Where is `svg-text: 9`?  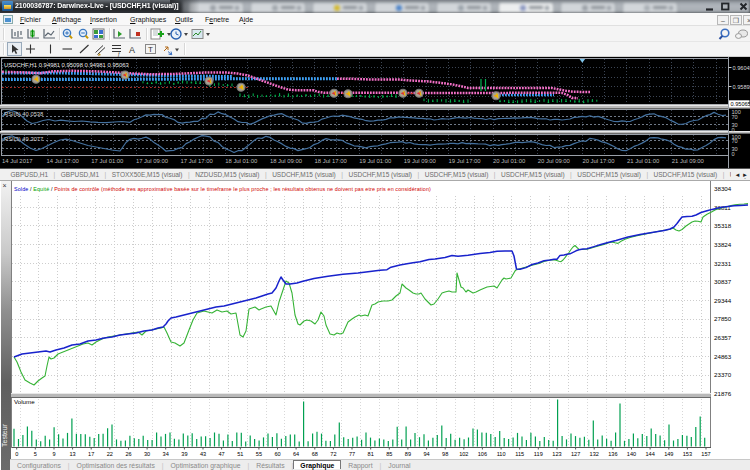
svg-text: 9 is located at coordinates (54, 454).